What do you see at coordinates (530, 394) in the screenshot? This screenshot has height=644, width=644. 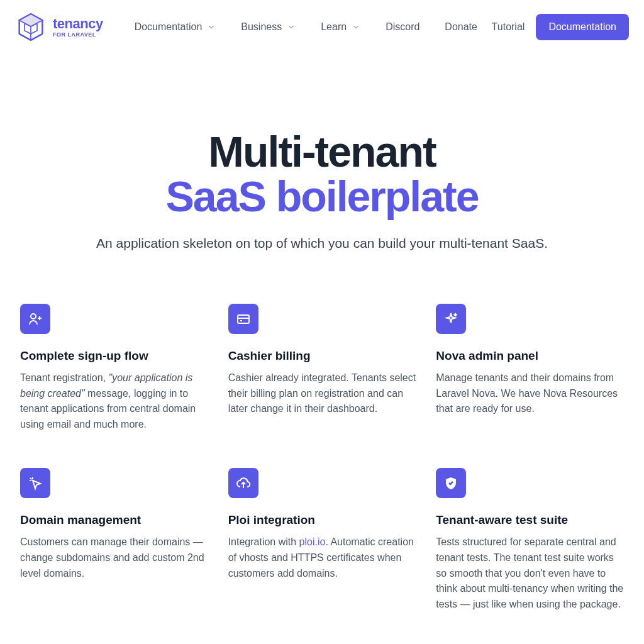 I see `feature-desc: Manage tenants and their domains from La…` at bounding box center [530, 394].